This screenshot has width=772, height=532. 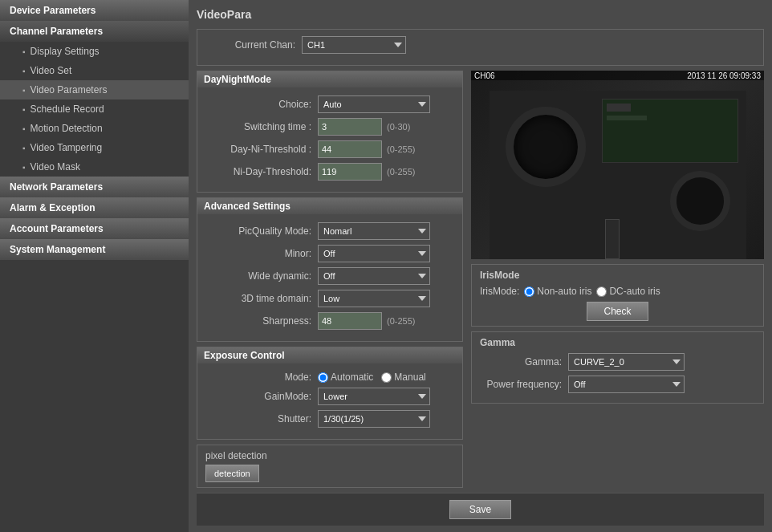 I want to click on choice-select: AutoDayNight, so click(x=374, y=104).